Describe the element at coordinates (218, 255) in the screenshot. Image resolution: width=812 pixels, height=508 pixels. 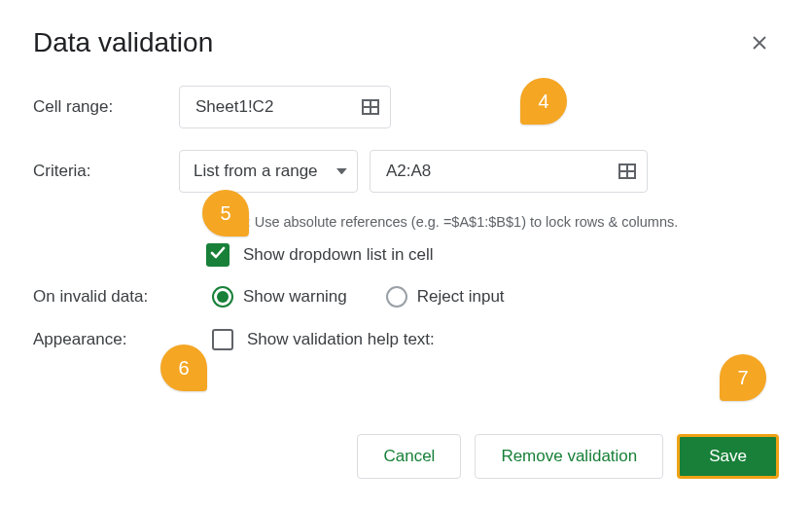
I see `check-icon` at that location.